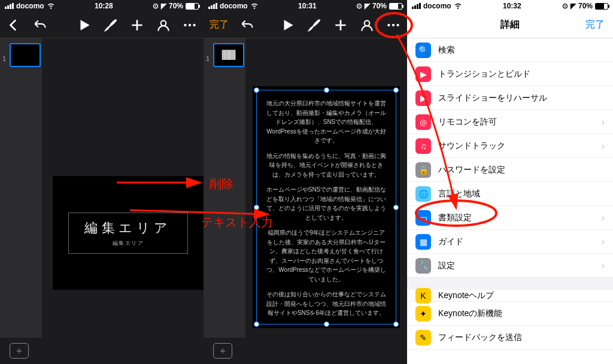 Image resolution: width=613 pixels, height=364 pixels. I want to click on menu-remote: ◎リモコンを許可›, so click(510, 122).